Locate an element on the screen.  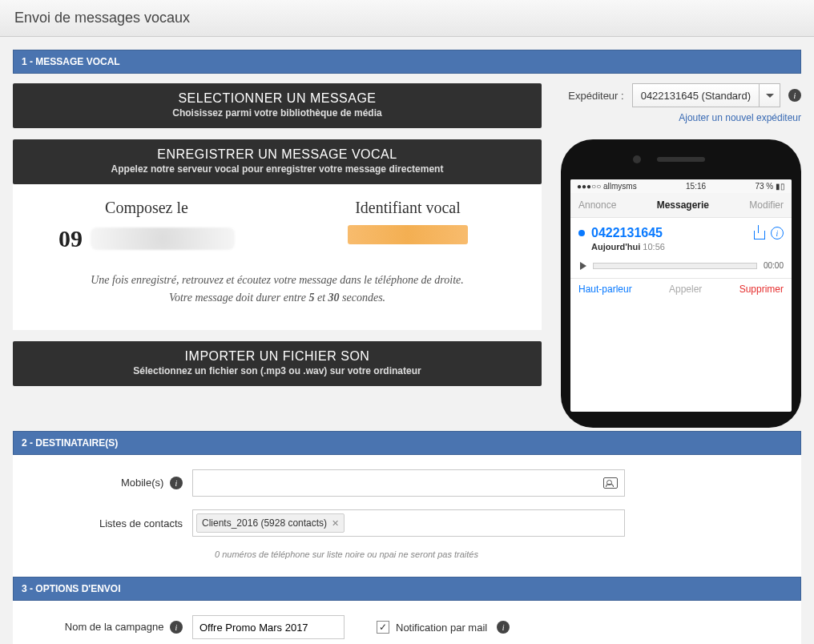
record-message-subtitle: Appelez notre serveur vocal pour enregis… is located at coordinates (277, 169).